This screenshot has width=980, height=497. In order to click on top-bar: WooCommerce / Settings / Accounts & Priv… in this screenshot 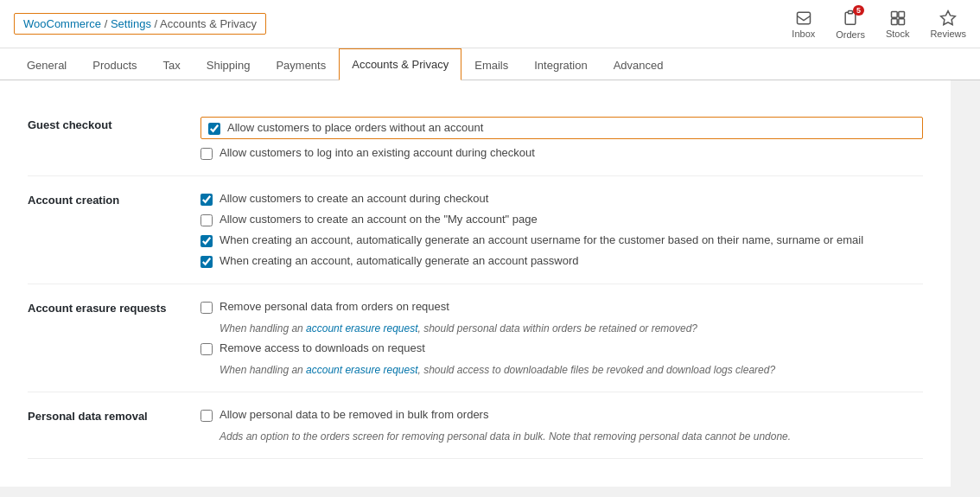, I will do `click(490, 24)`.